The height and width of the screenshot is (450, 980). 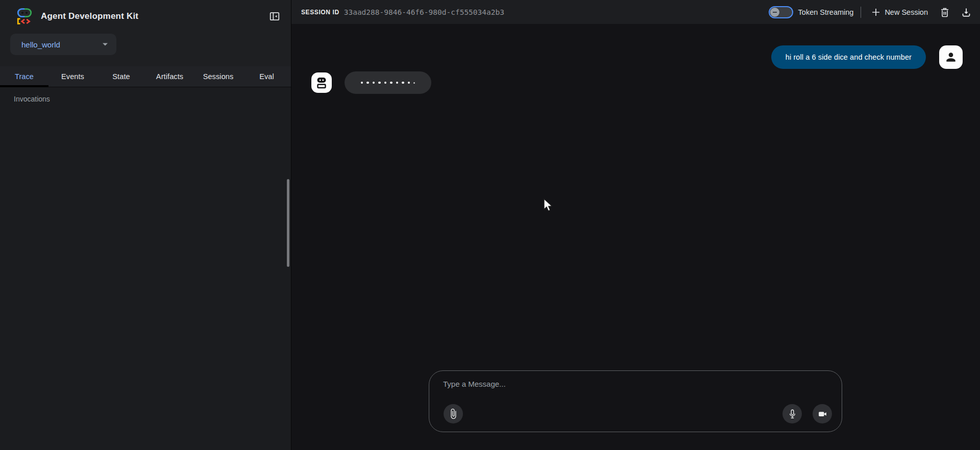 I want to click on tab-eval: Eval, so click(x=266, y=77).